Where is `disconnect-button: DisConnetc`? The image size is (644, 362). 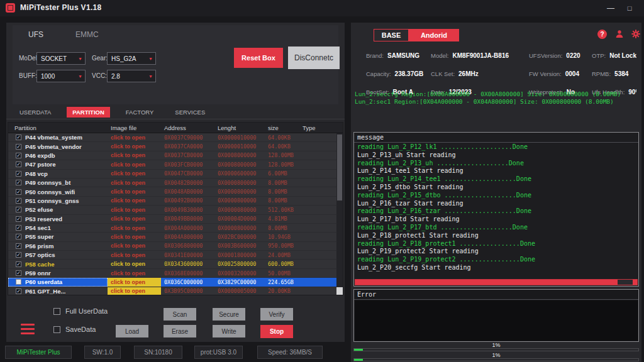 disconnect-button: DisConnetc is located at coordinates (314, 58).